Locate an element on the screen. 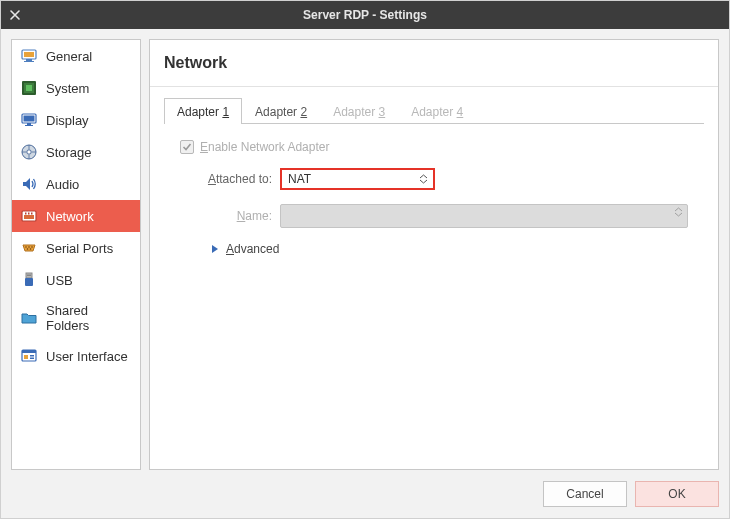 This screenshot has height=519, width=730. sidebar-item-label: Display is located at coordinates (68, 120).